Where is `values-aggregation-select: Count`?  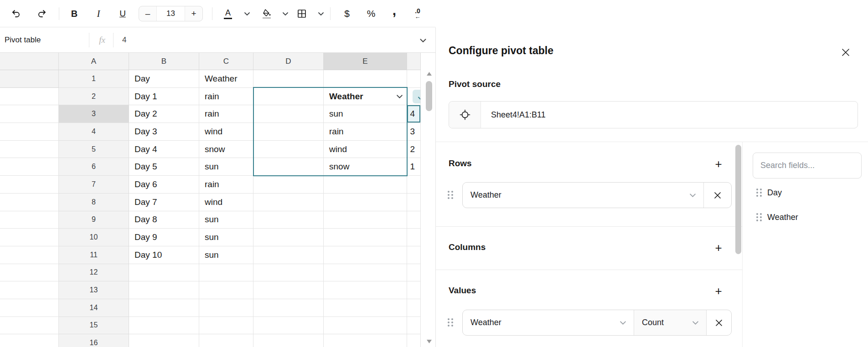
values-aggregation-select: Count is located at coordinates (670, 322).